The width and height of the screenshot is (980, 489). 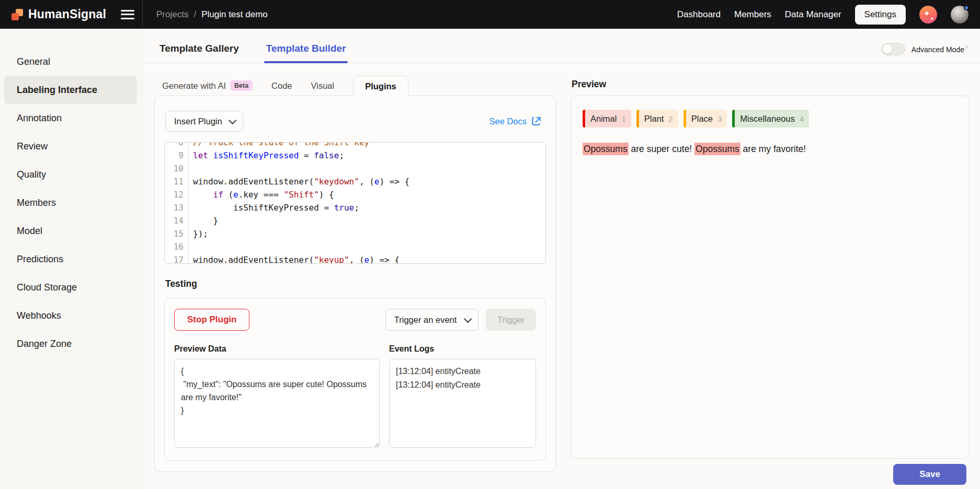 What do you see at coordinates (71, 231) in the screenshot?
I see `sidebar-item-model: Model` at bounding box center [71, 231].